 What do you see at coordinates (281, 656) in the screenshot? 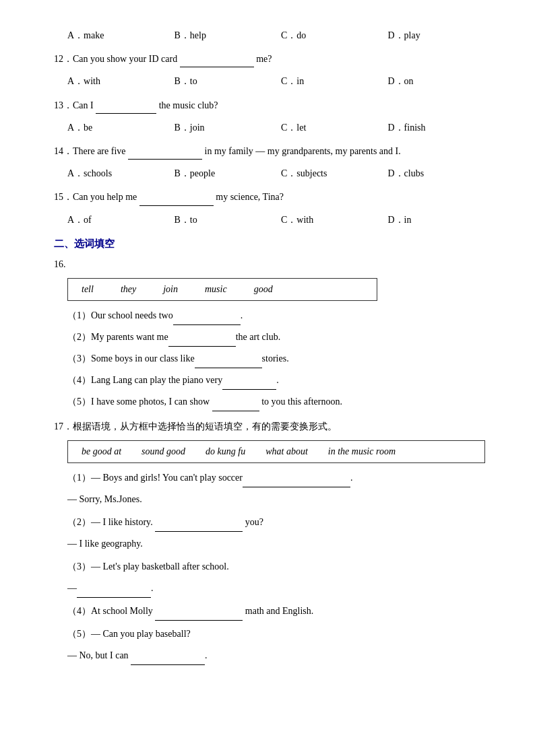
I see `q17-item5-a: — No, but I can .` at bounding box center [281, 656].